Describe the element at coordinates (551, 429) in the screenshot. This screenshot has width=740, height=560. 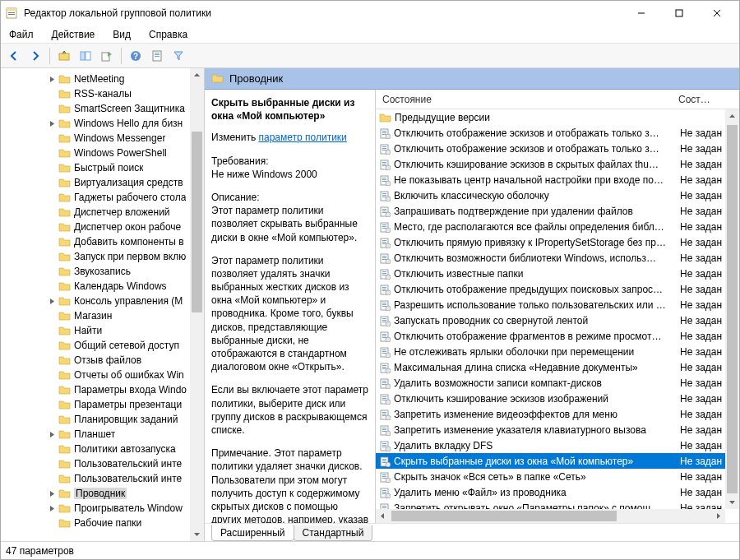
I see `list-item: Запретить изменение указателя клавиатурн…` at that location.